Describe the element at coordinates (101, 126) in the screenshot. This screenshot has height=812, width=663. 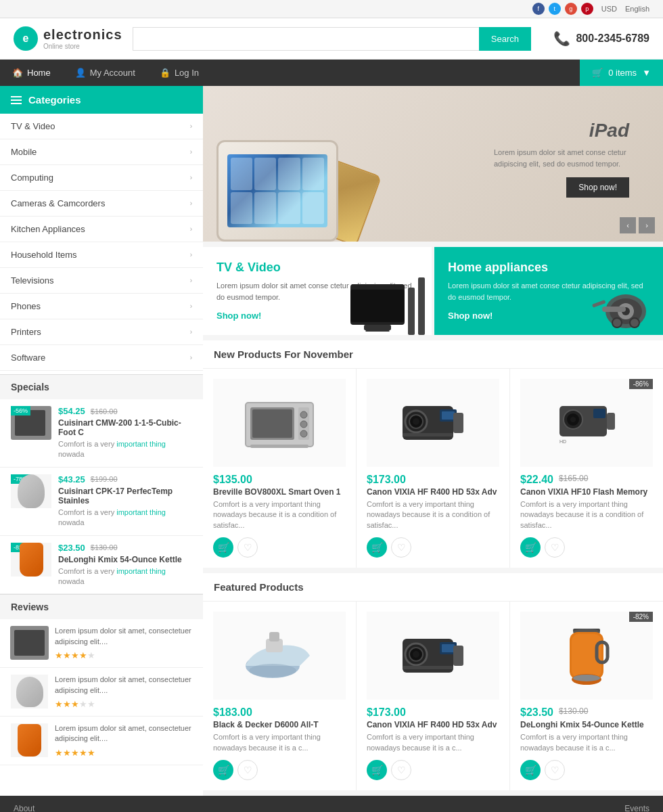
I see `sidebar-item-tv-video: TV & Video›` at that location.